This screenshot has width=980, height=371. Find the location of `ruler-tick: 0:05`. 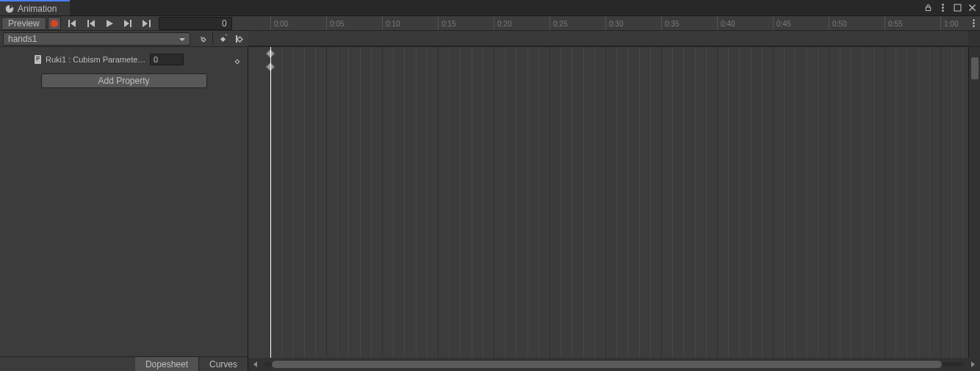

ruler-tick: 0:05 is located at coordinates (335, 24).